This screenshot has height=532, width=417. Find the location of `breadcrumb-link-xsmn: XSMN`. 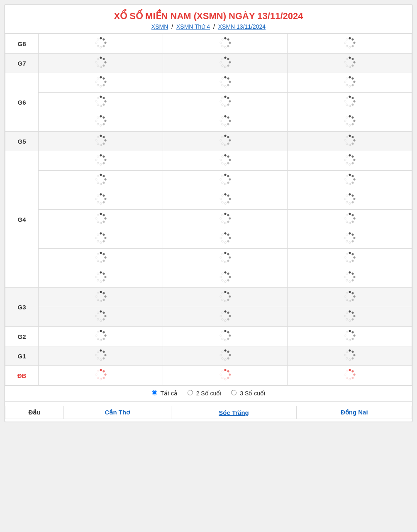

breadcrumb-link-xsmn: XSMN is located at coordinates (160, 27).